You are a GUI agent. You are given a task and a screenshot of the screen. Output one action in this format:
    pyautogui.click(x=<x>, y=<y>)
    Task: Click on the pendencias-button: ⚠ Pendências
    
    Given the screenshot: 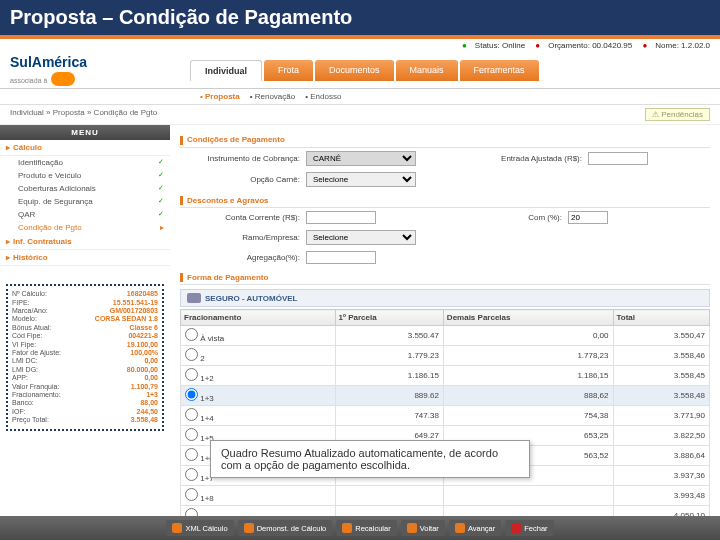 What is the action you would take?
    pyautogui.click(x=678, y=114)
    